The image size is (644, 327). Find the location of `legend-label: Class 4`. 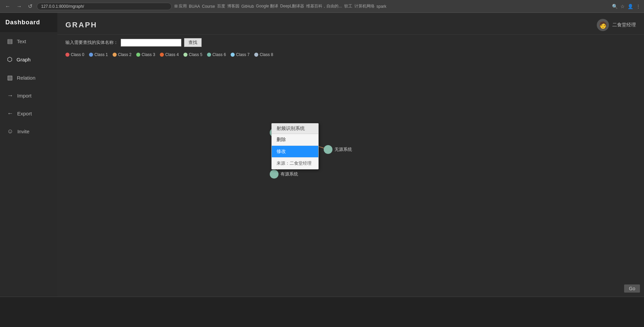

legend-label: Class 4 is located at coordinates (172, 55).